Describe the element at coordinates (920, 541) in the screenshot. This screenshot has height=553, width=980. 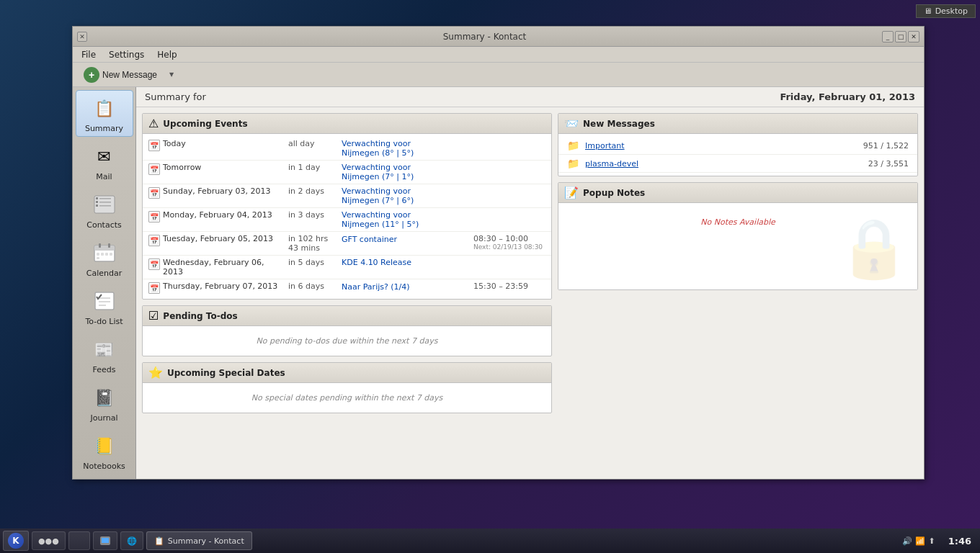
I see `wifi-icon: 📶` at that location.